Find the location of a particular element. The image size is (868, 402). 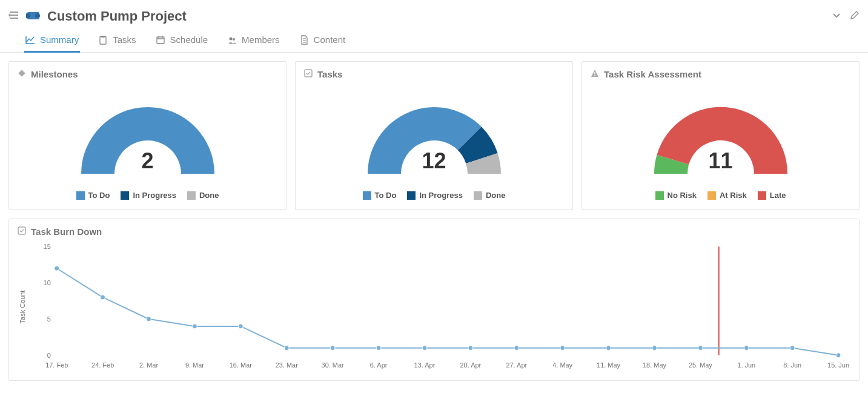

milestones-legend: To Do In Progress Done is located at coordinates (148, 195).